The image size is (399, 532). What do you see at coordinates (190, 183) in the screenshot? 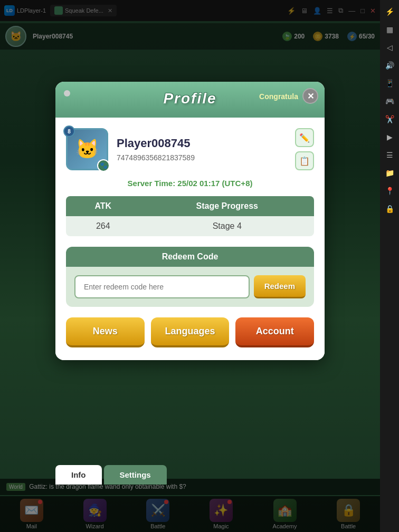
I see `server-time: Server Time: 25/02 01:17 (UTC+8)` at bounding box center [190, 183].